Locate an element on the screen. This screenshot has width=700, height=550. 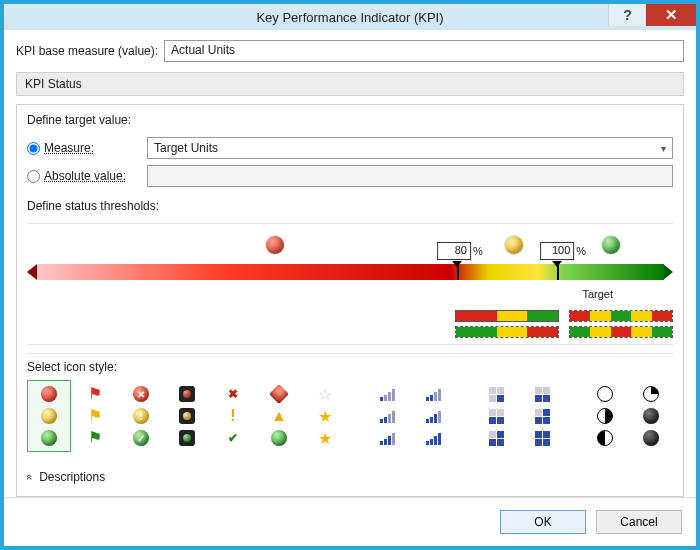
threshold-1-unit: % is located at coordinates (478, 251).